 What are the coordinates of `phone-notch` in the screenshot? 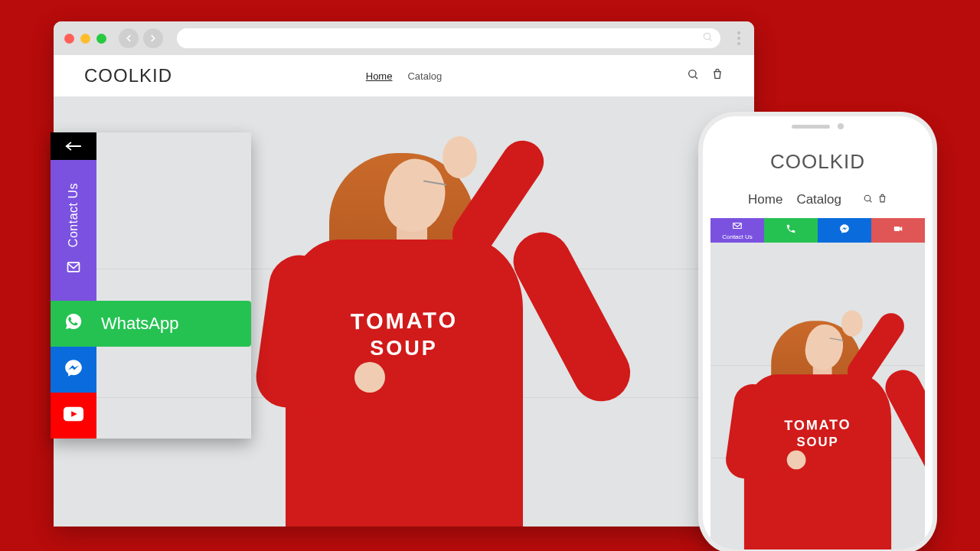 It's located at (818, 126).